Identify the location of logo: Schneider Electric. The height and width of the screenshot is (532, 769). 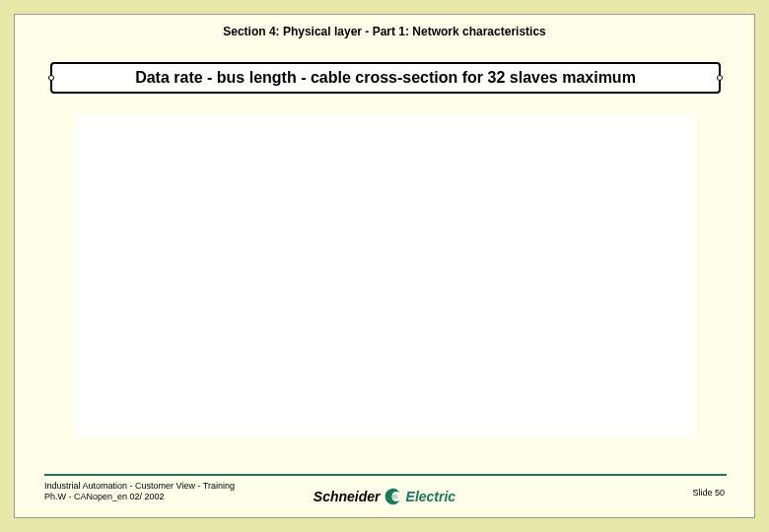
(384, 497).